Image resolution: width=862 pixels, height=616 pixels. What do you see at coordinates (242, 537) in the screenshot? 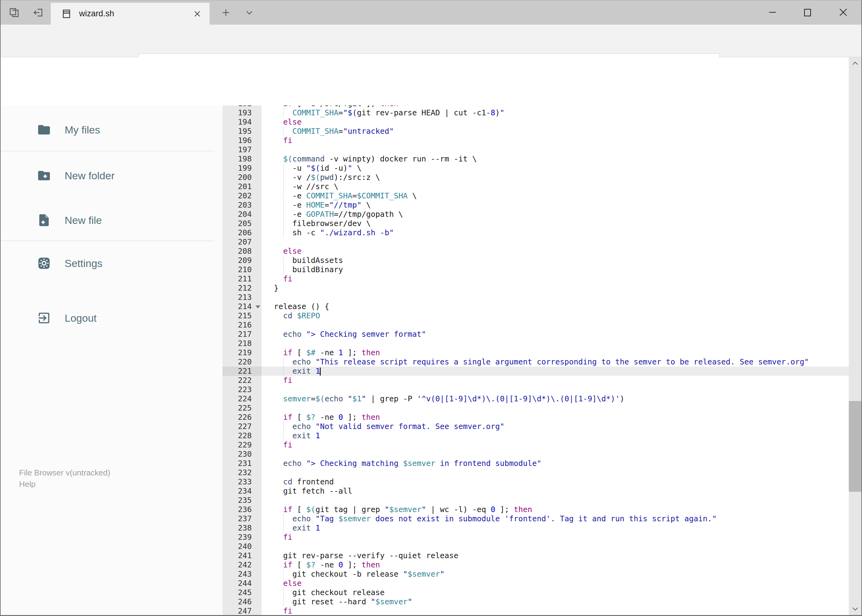
I see `line-number: 239` at bounding box center [242, 537].